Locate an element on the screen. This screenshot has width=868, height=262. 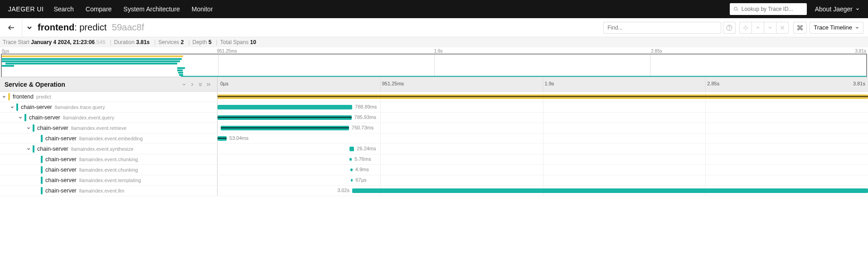
span-row: chain-serverllamaindex.event.templating6… is located at coordinates (434, 181).